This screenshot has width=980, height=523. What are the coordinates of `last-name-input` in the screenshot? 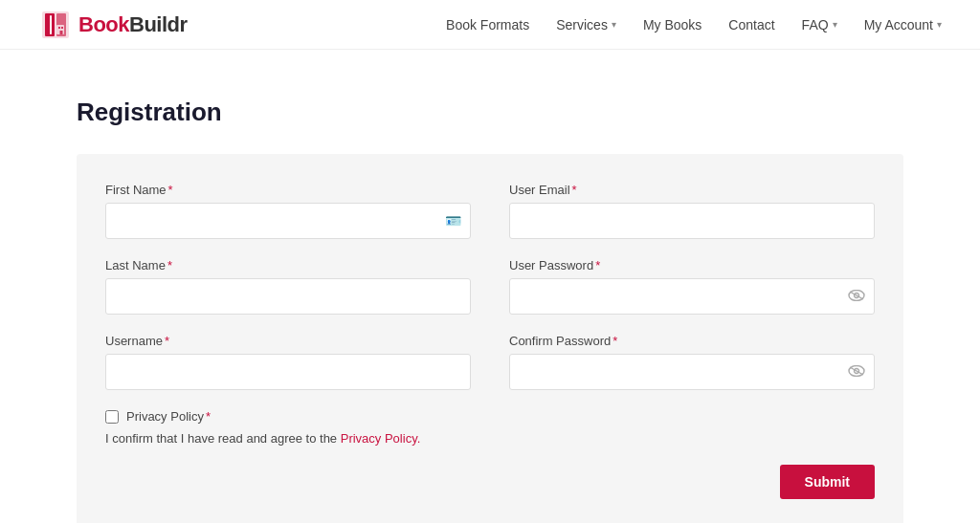 It's located at (288, 296).